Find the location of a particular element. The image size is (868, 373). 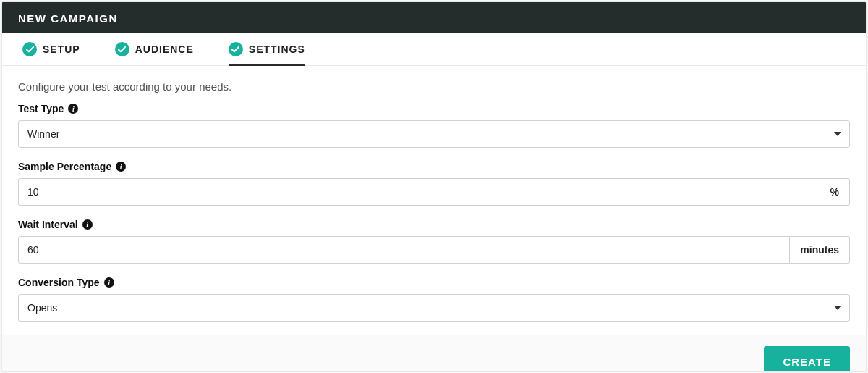

sample-percentage-label: Sample Percentage is located at coordinates (65, 167).